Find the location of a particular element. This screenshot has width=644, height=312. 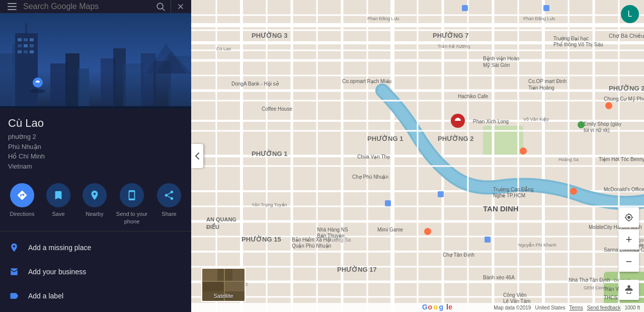

svg-text: DongA Bank - Hội sở is located at coordinates (256, 84).